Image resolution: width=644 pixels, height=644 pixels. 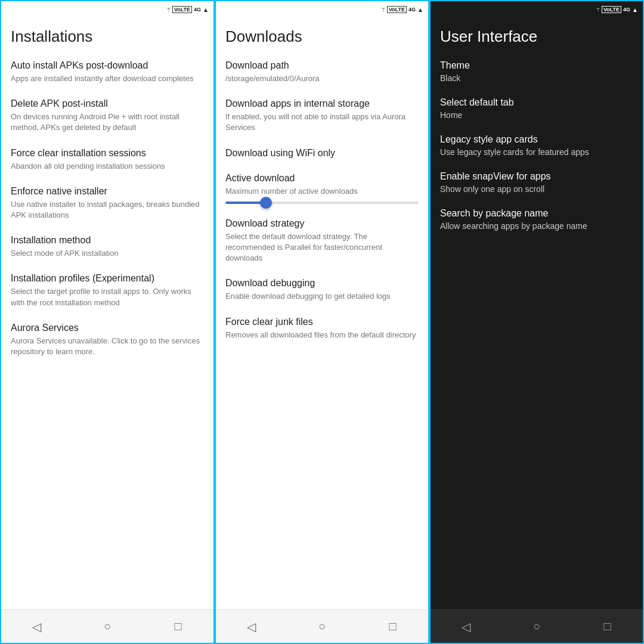 What do you see at coordinates (412, 10) in the screenshot?
I see `network-4g-2: 4G` at bounding box center [412, 10].